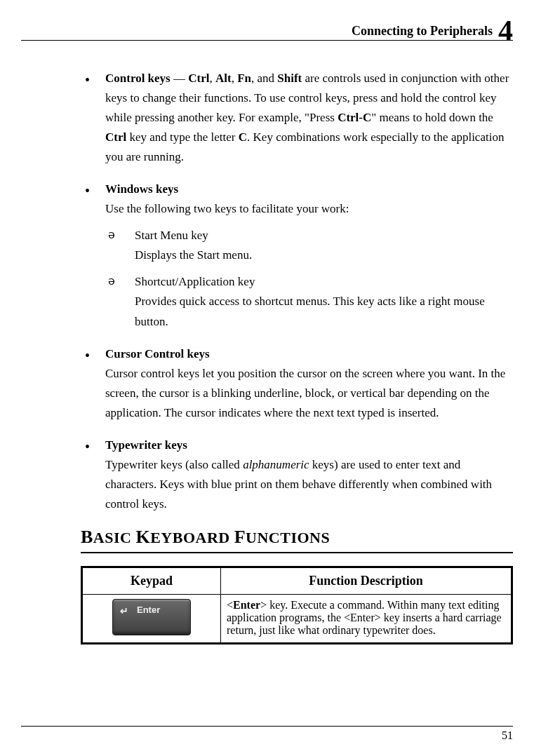 The height and width of the screenshot is (756, 534). I want to click on sub-shortcut-key: Shortcut/Application key Provides quick …, so click(309, 302).